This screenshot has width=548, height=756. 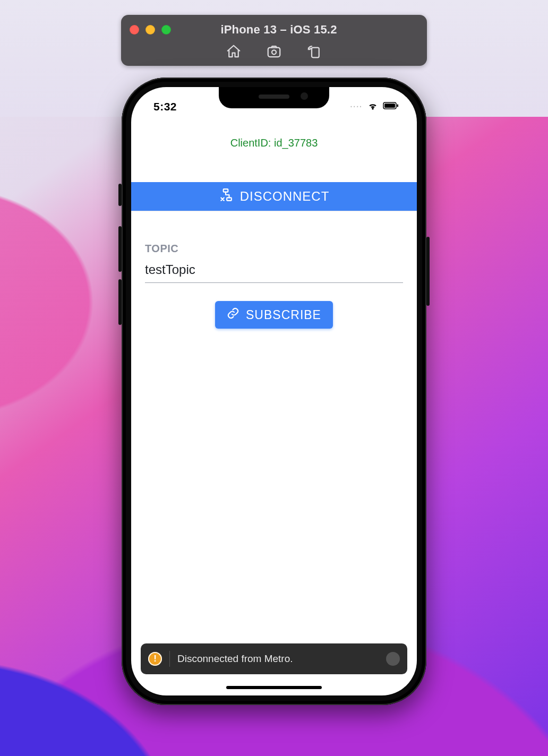 What do you see at coordinates (393, 659) in the screenshot?
I see `toast-status-dot` at bounding box center [393, 659].